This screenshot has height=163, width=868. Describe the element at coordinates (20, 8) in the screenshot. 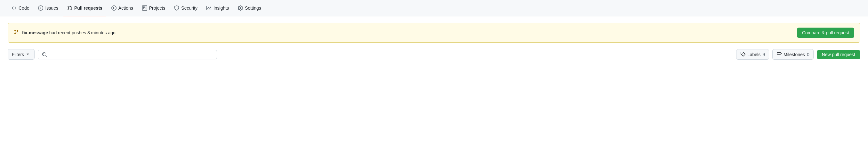

I see `nav-item-code: Code` at that location.